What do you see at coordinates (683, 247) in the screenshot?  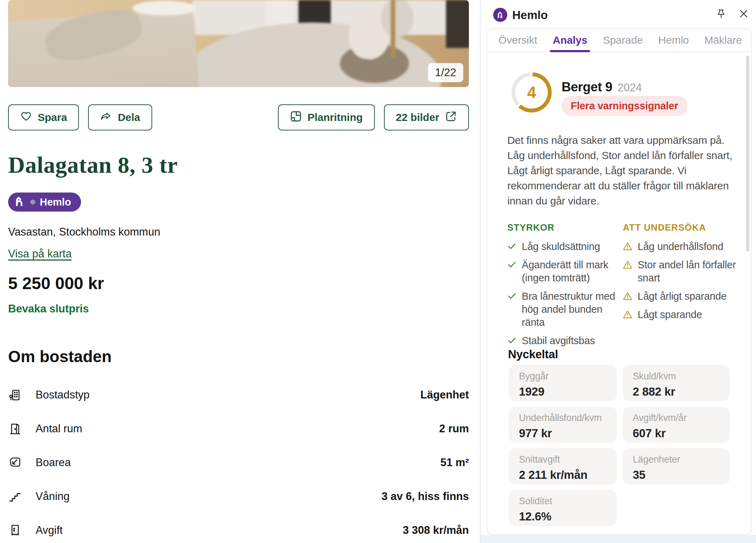 I see `investigate-item: Låg underhållsfond` at bounding box center [683, 247].